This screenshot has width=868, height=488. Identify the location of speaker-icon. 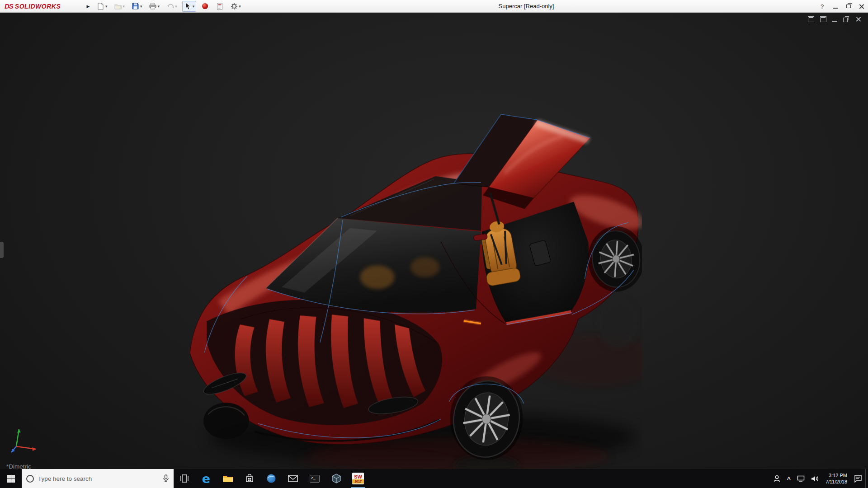
(815, 479).